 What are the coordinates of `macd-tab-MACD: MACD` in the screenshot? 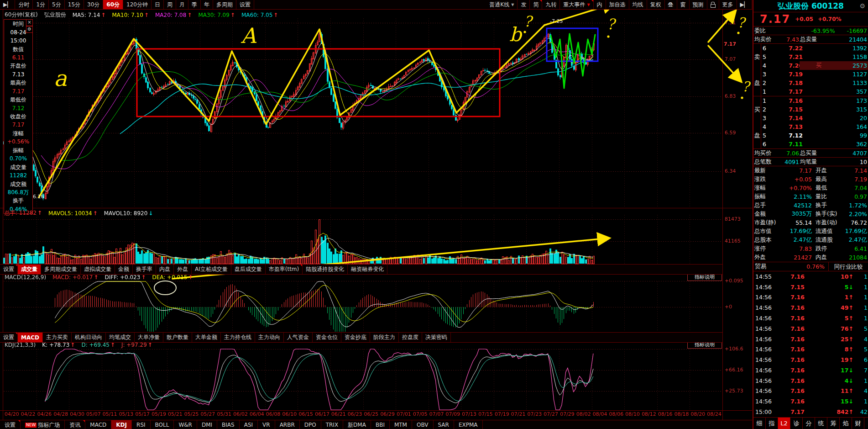 It's located at (30, 337).